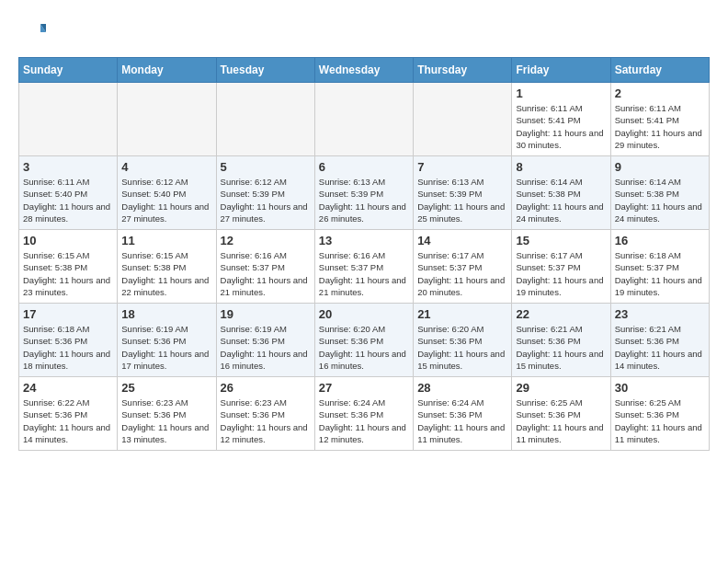  I want to click on calendar-cell: 11Sunrise: 6:15 AM Sunset: 5:38 PM Dayli…, so click(167, 267).